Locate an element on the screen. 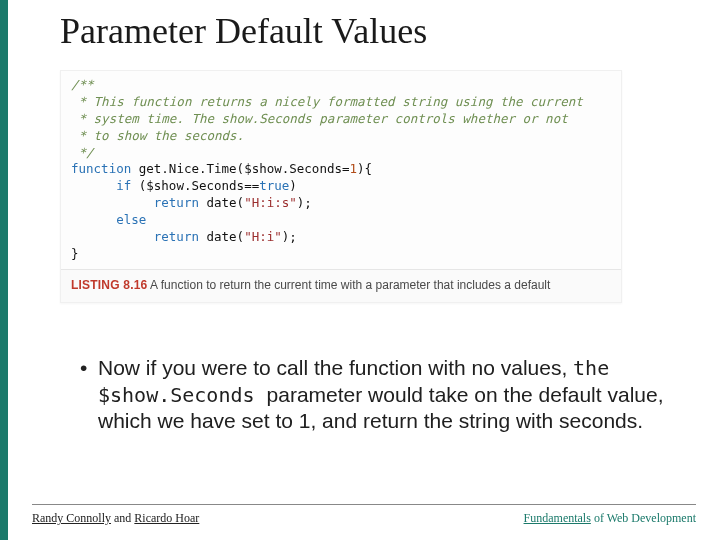  author-a: Randy Connolly is located at coordinates (72, 518).